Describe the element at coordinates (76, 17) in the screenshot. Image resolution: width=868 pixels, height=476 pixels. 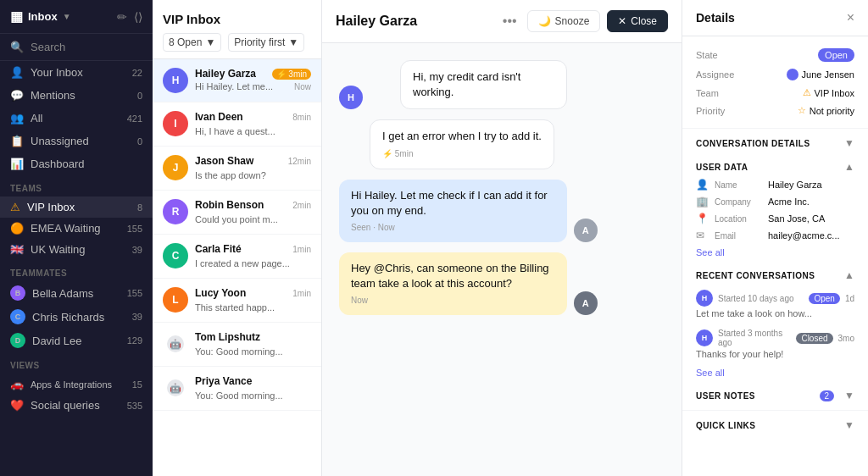
I see `sidebar-header: ▦ Inbox ▼ ✏ ⟨⟩` at that location.